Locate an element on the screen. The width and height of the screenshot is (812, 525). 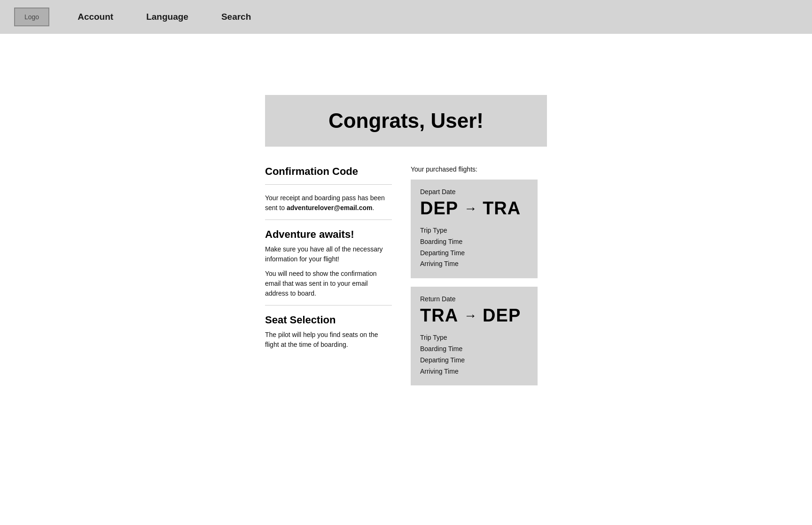
return-flight-card: Return Date TRA → DEP Trip Type Boarding… is located at coordinates (474, 336).